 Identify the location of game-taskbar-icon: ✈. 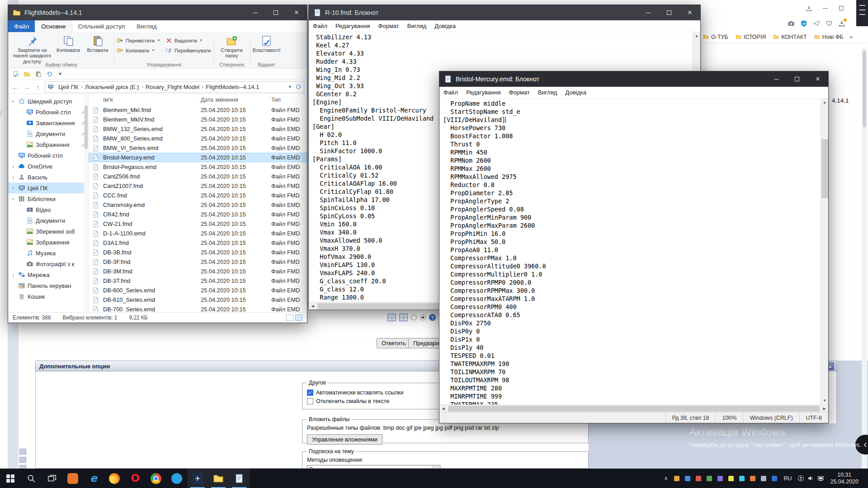
(198, 478).